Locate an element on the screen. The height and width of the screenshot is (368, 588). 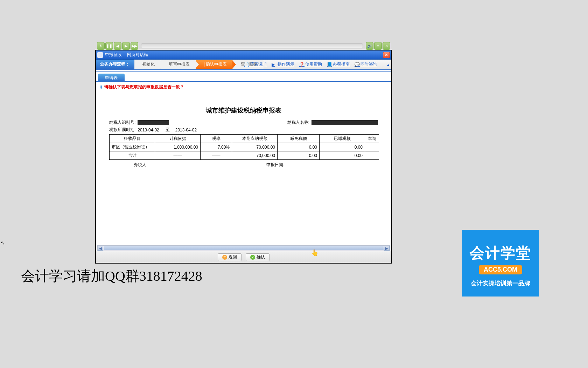
tab-bar: 申请表 is located at coordinates (244, 78).